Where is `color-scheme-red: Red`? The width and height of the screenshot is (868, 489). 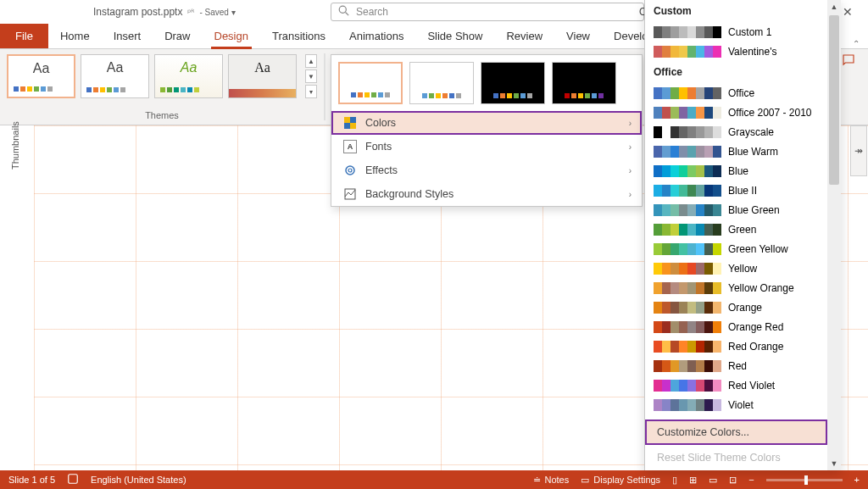
color-scheme-red: Red is located at coordinates (743, 366).